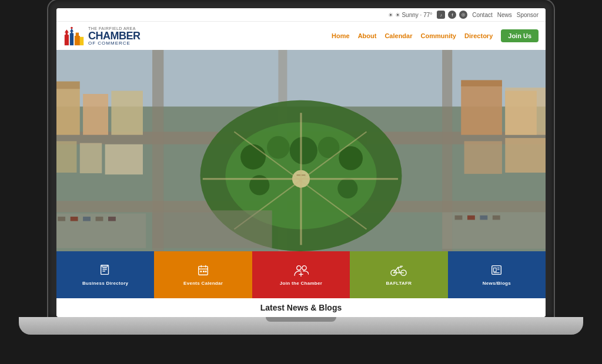 Image resolution: width=602 pixels, height=364 pixels. Describe the element at coordinates (341, 36) in the screenshot. I see `nav-home: Home` at that location.